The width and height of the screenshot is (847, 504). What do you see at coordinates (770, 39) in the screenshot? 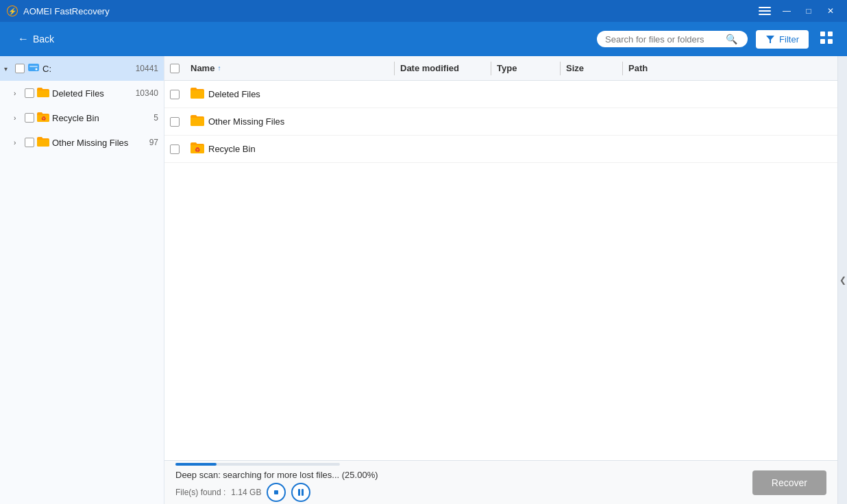
I see `filter-icon` at bounding box center [770, 39].